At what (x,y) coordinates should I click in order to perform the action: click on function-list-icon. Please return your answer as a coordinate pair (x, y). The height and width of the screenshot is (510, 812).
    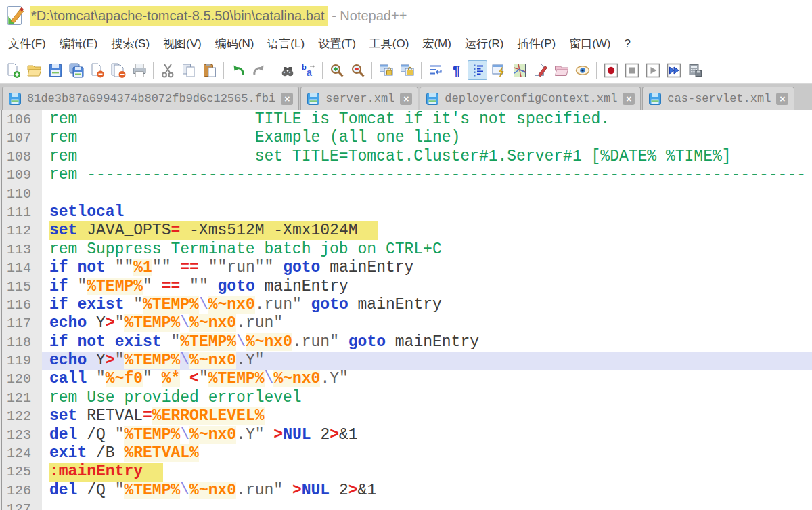
    Looking at the image, I should click on (540, 70).